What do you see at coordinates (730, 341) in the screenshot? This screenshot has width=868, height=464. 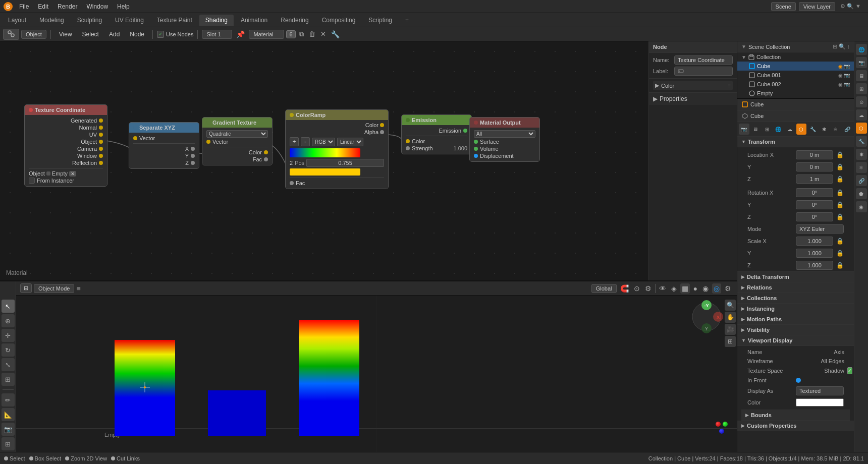 I see `vp-grid-btn: ⊞` at bounding box center [730, 341].